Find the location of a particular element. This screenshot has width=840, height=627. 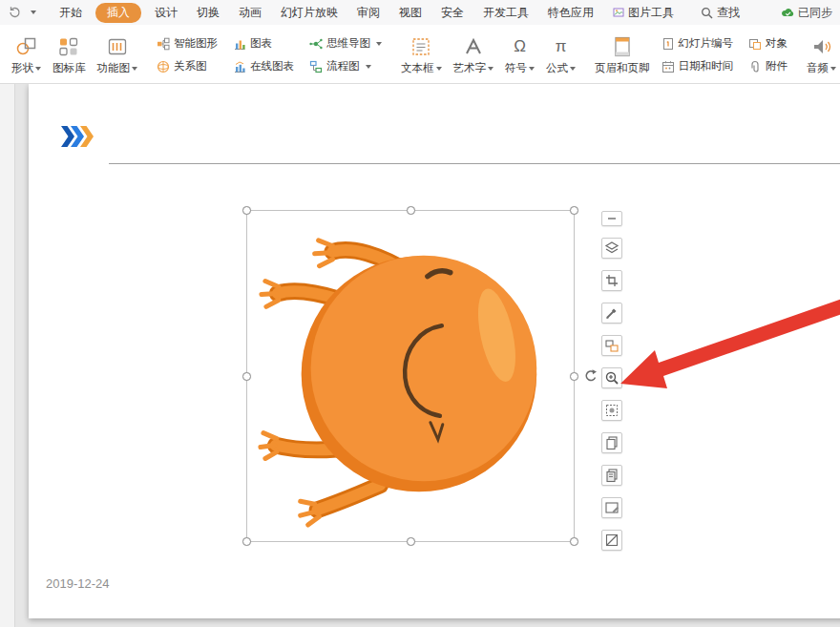

tab-security: 安全 is located at coordinates (452, 13).